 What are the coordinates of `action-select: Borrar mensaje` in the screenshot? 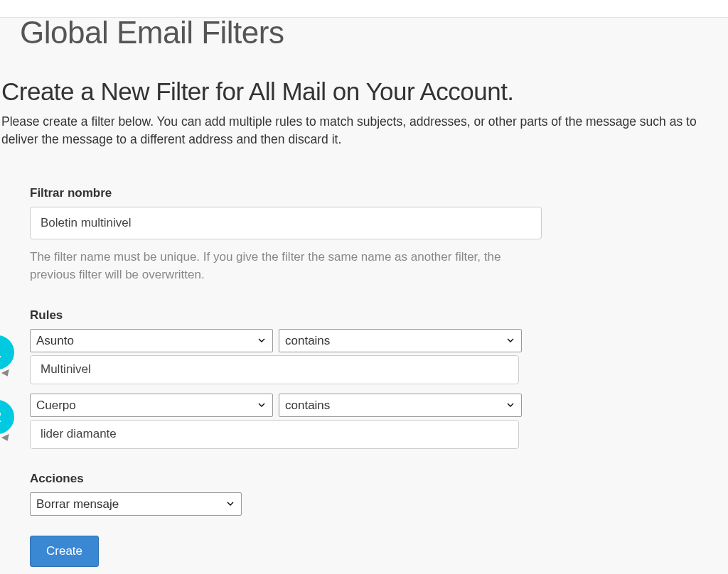 It's located at (136, 504).